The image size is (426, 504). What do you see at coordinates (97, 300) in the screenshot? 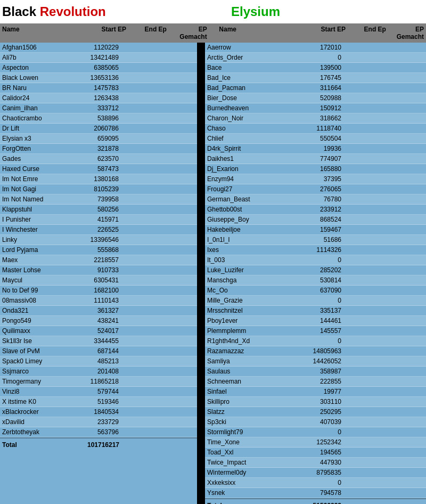
I see `left-start-cell: 1110143` at bounding box center [97, 300].